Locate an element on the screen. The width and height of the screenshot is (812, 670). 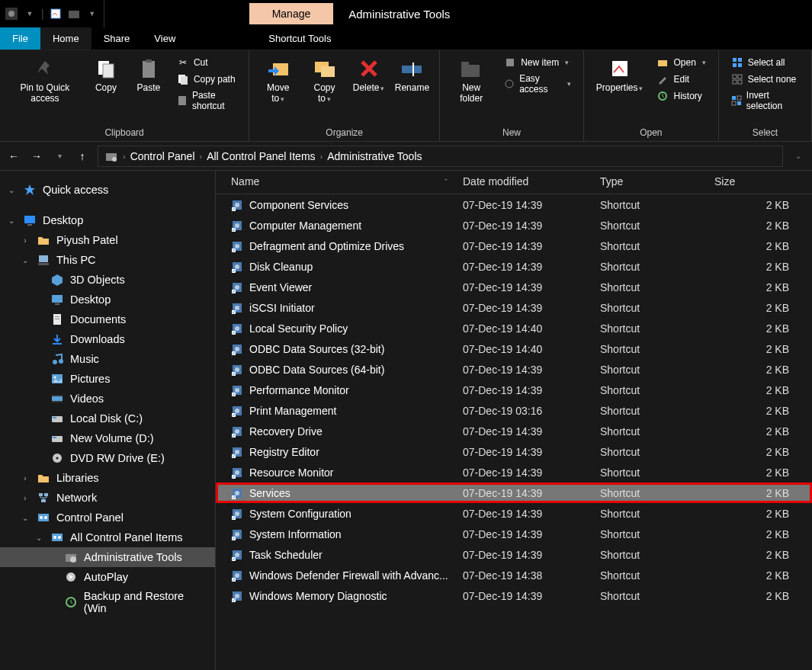
file-row: Recovery Drive07-Dec-19 14:39Shortcut2 K… is located at coordinates (514, 431).